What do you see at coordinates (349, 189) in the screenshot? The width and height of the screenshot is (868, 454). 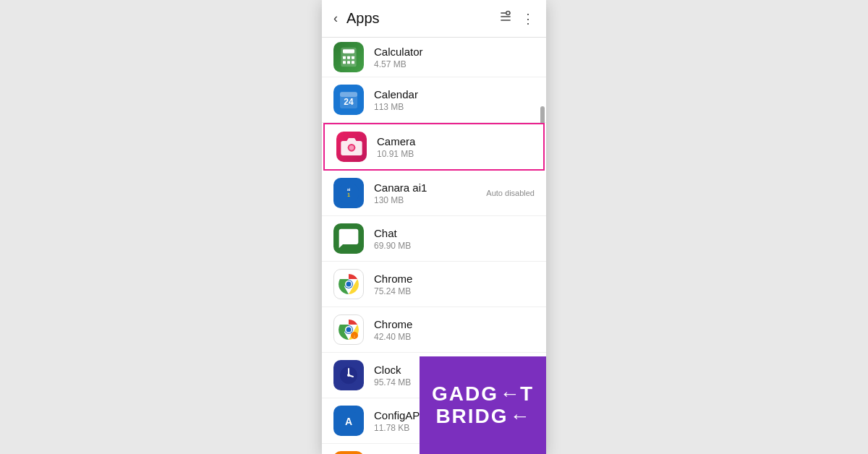 I see `svg-text: ai` at bounding box center [349, 189].